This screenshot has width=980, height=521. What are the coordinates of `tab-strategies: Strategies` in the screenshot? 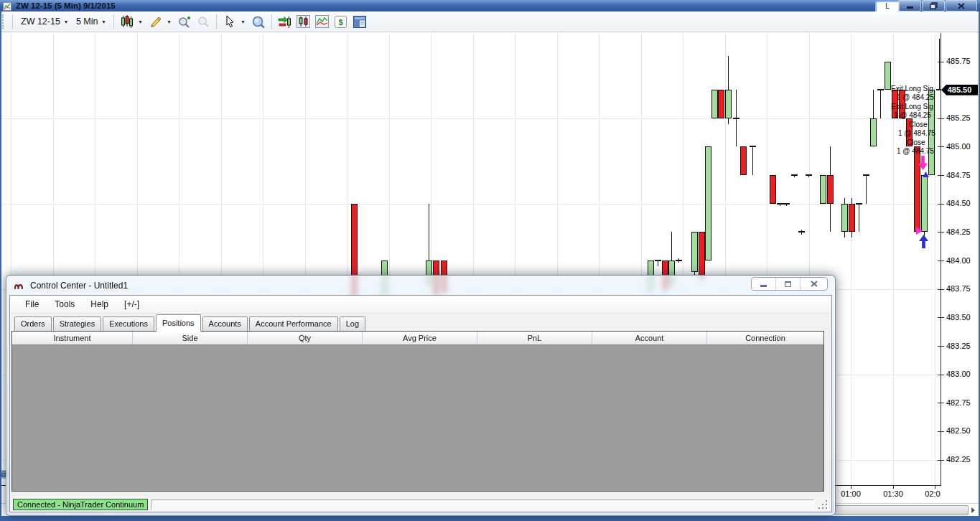 It's located at (78, 324).